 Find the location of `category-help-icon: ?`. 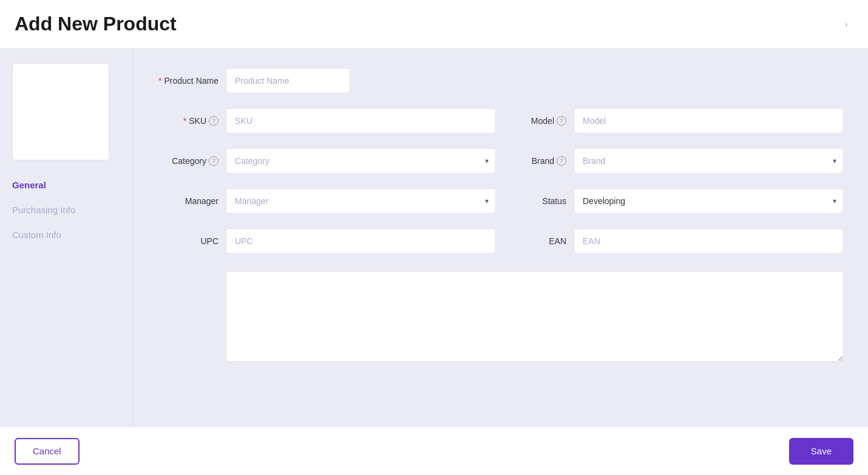

category-help-icon: ? is located at coordinates (214, 161).